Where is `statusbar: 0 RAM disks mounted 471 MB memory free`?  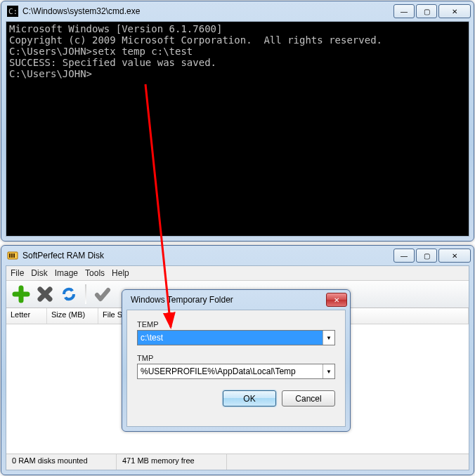 statusbar: 0 RAM disks mounted 471 MB memory free is located at coordinates (238, 462).